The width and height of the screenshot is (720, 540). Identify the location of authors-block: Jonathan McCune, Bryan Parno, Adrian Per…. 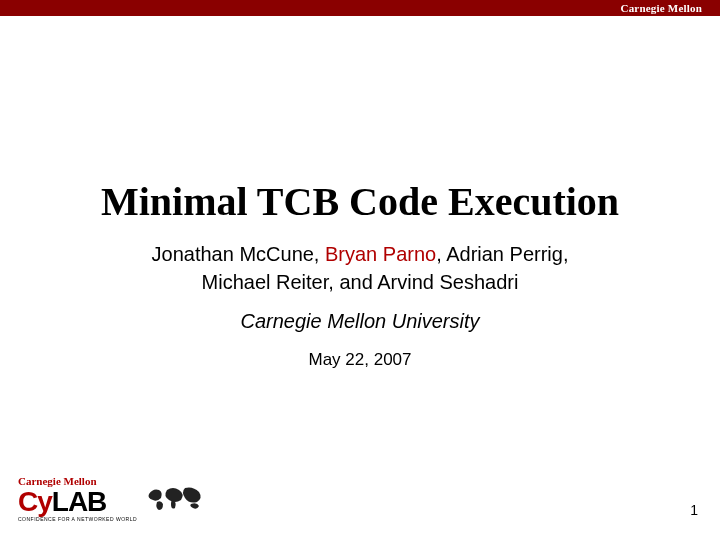
(360, 268).